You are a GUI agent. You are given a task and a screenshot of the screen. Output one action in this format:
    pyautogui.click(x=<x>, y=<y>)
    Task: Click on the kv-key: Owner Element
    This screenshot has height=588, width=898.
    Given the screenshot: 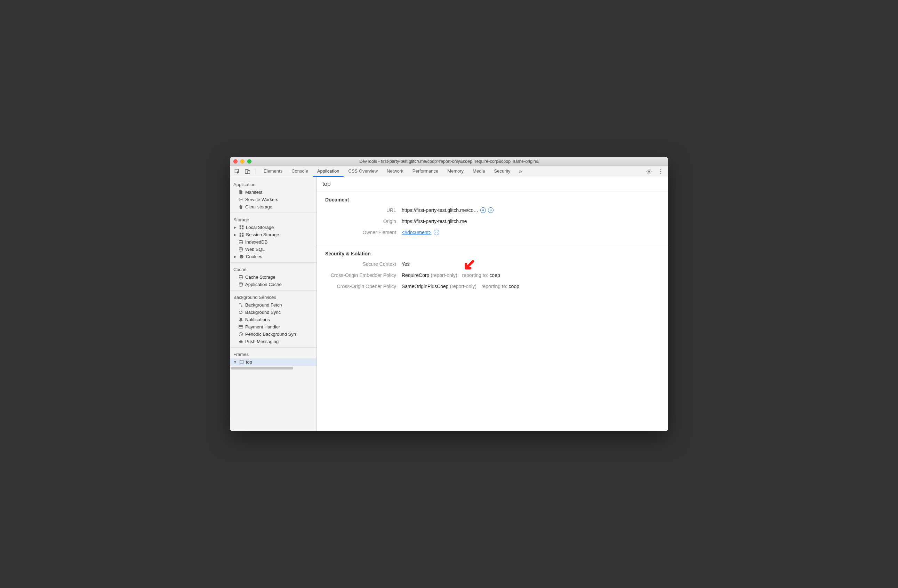 What is the action you would take?
    pyautogui.click(x=364, y=232)
    